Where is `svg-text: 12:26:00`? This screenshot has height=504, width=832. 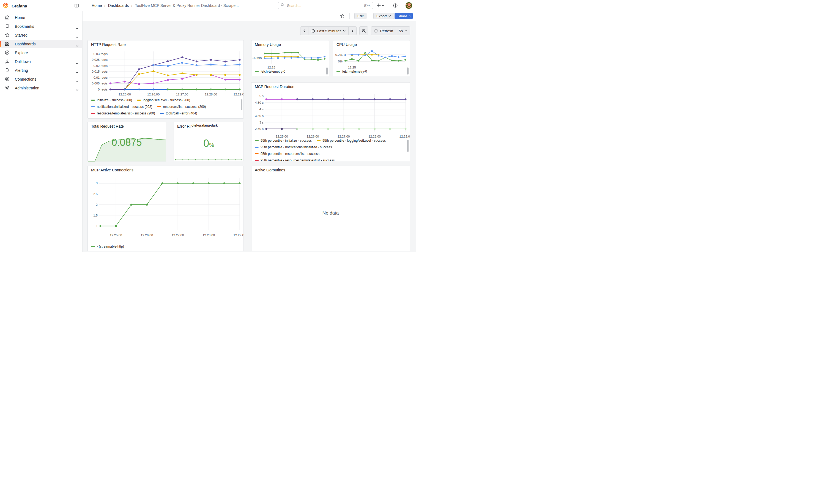 svg-text: 12:26:00 is located at coordinates (313, 136).